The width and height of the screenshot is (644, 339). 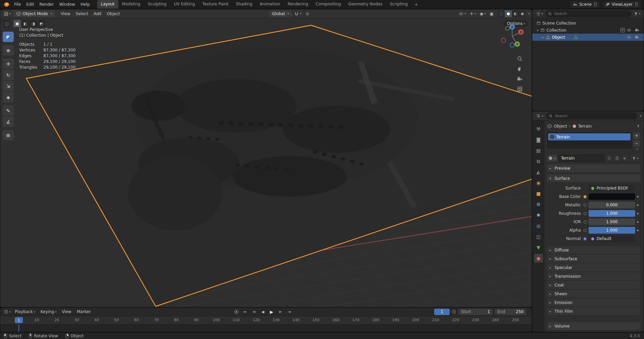 I want to click on filter-button: ▾, so click(x=637, y=14).